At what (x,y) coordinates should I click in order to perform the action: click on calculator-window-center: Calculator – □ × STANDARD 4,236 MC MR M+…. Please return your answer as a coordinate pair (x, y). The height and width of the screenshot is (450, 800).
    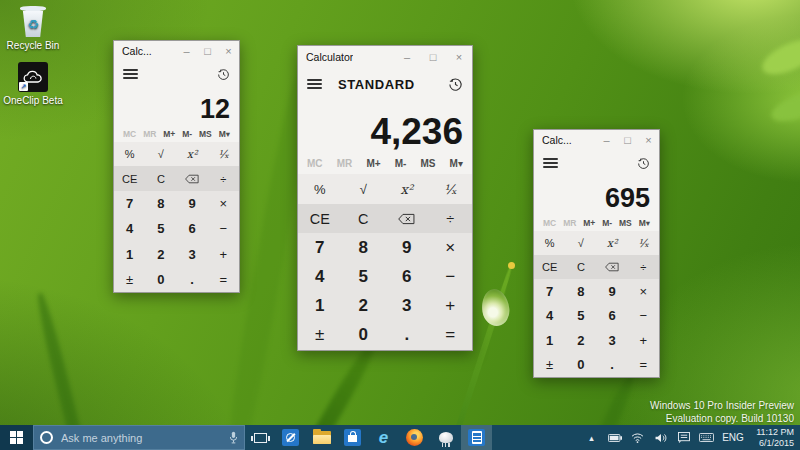
    Looking at the image, I should click on (385, 198).